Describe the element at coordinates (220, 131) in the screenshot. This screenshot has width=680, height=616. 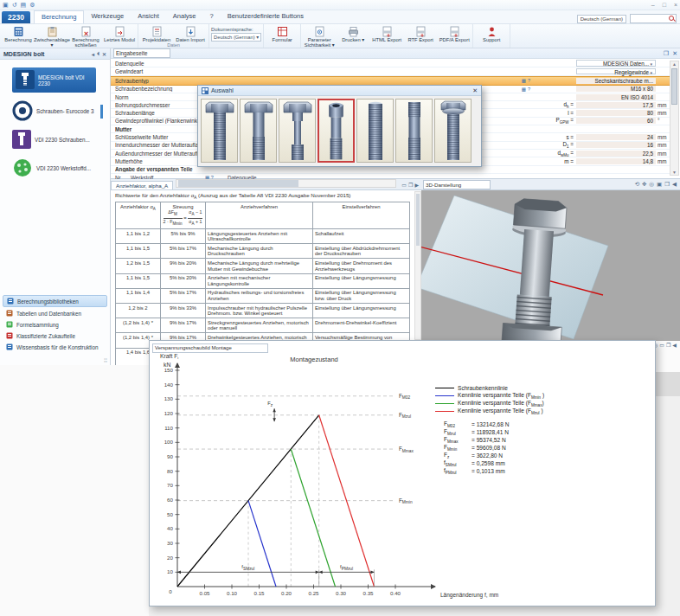
I see `bolt-tile-hex-bolt-full-thread` at that location.